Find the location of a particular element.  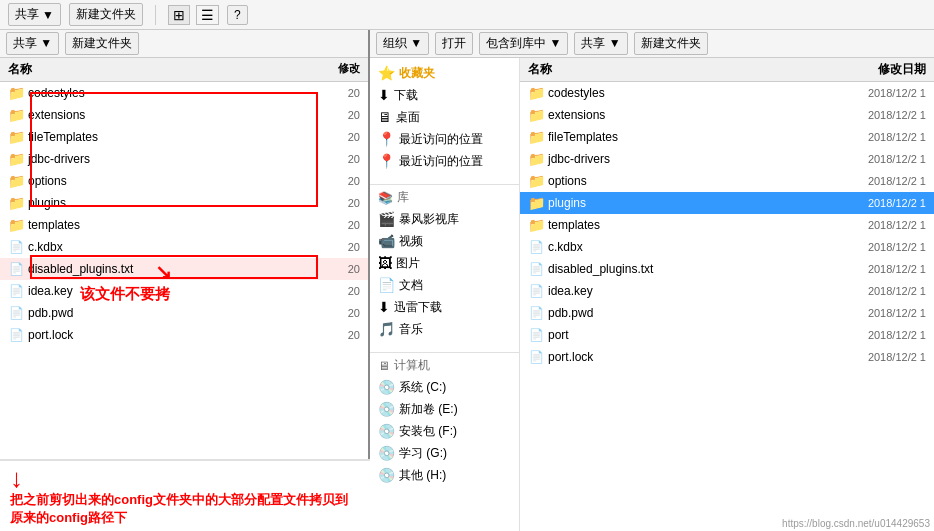

file-item-jdbc: 📁 jdbc-drivers 20 is located at coordinates (184, 159).